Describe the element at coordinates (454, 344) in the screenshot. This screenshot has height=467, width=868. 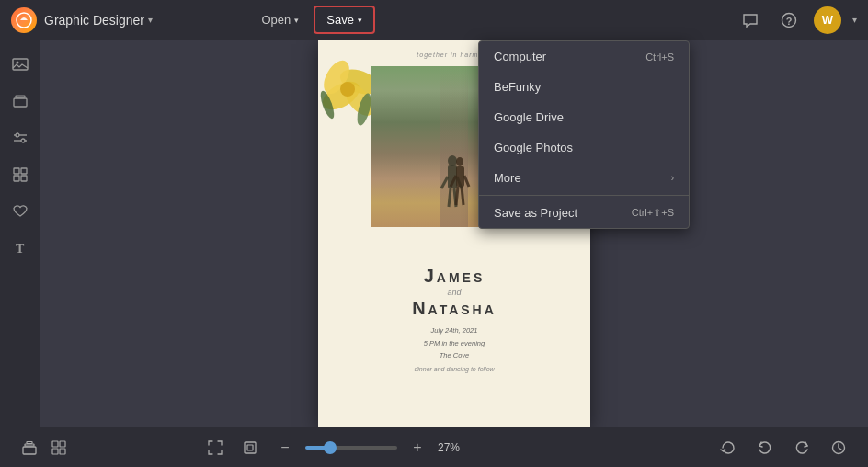
I see `time-text: 5 PM in the evening` at that location.